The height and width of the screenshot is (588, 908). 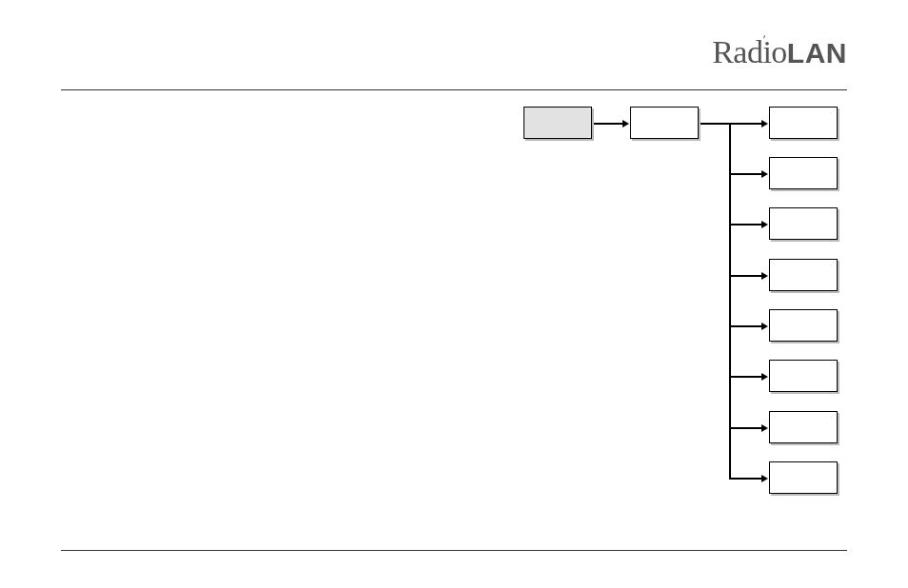 I want to click on top-divider, so click(x=454, y=89).